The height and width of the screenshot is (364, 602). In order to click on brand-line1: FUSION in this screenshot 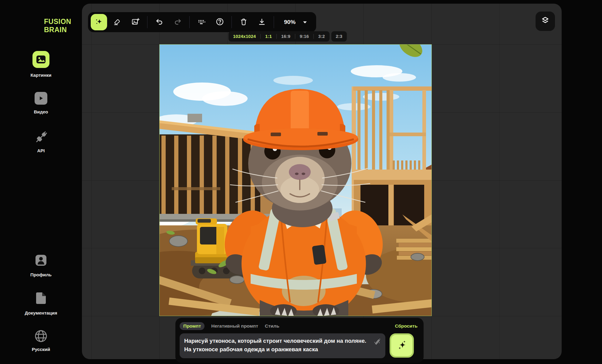, I will do `click(58, 22)`.